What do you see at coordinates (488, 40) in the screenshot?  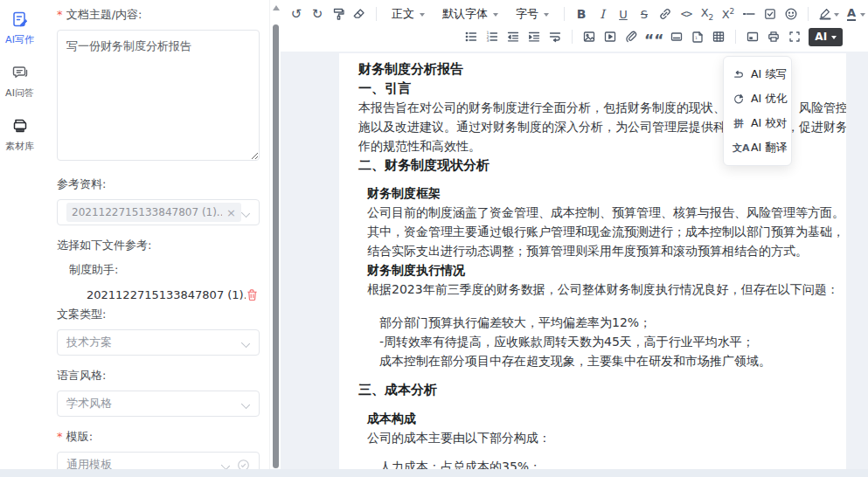 I see `svg-text: 3` at bounding box center [488, 40].